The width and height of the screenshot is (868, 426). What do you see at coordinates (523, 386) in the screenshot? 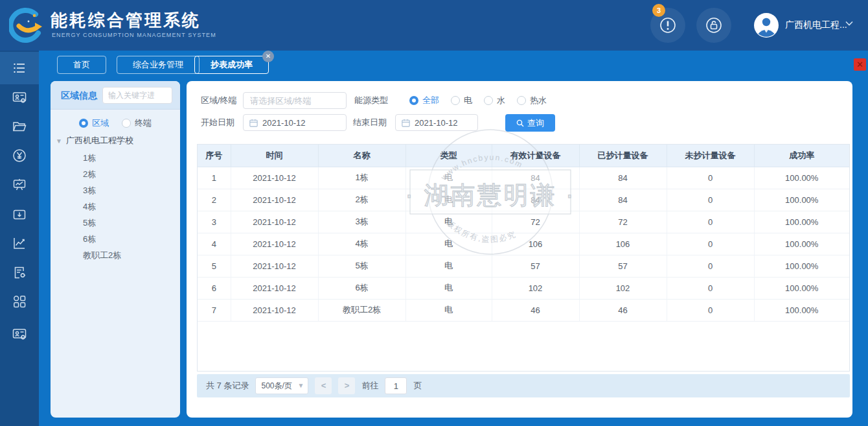
I see `pagination-bar: 共 7 条记录 500条/页 ▼ < > 前往 页` at bounding box center [523, 386].